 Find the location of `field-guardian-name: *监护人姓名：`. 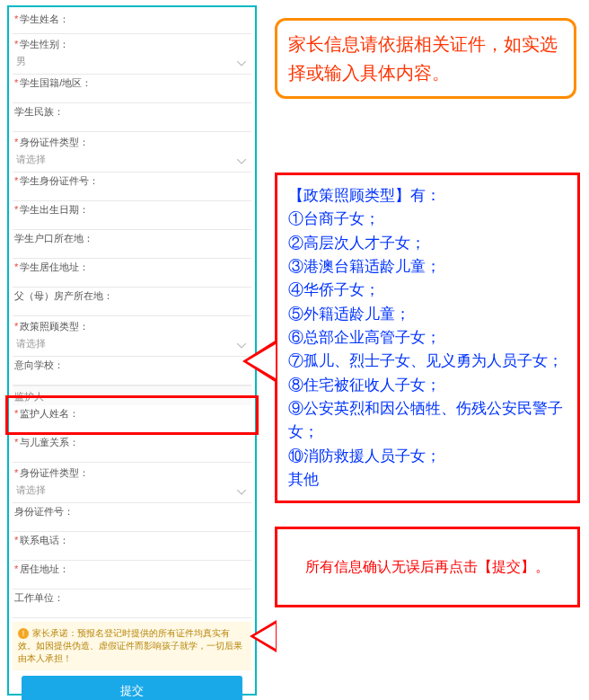

field-guardian-name: *监护人姓名： is located at coordinates (132, 420).